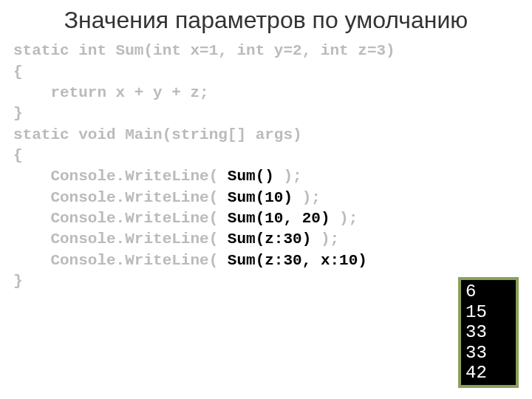  What do you see at coordinates (120, 219) in the screenshot?
I see `code-line-9-pre: Console.WriteLine(` at bounding box center [120, 219].